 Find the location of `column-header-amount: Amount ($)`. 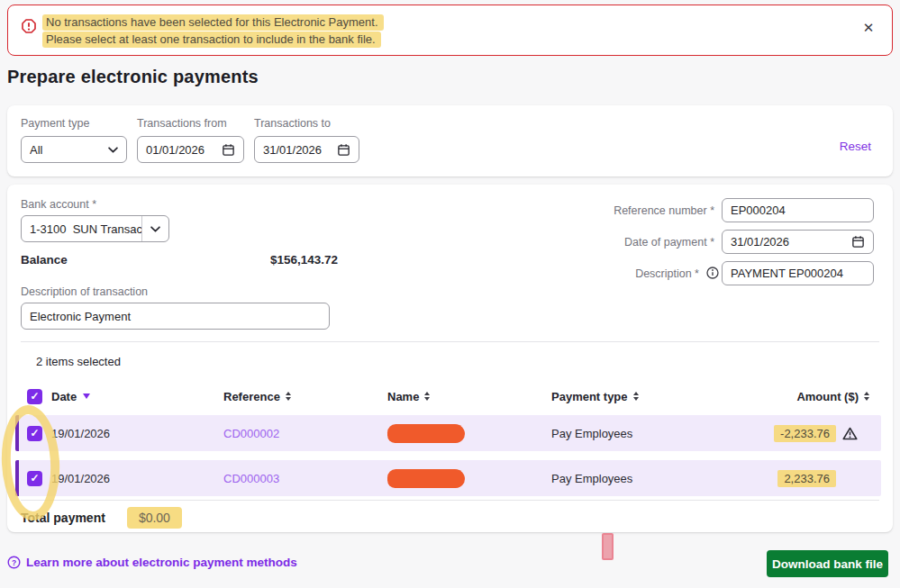

column-header-amount: Amount ($) is located at coordinates (795, 396).